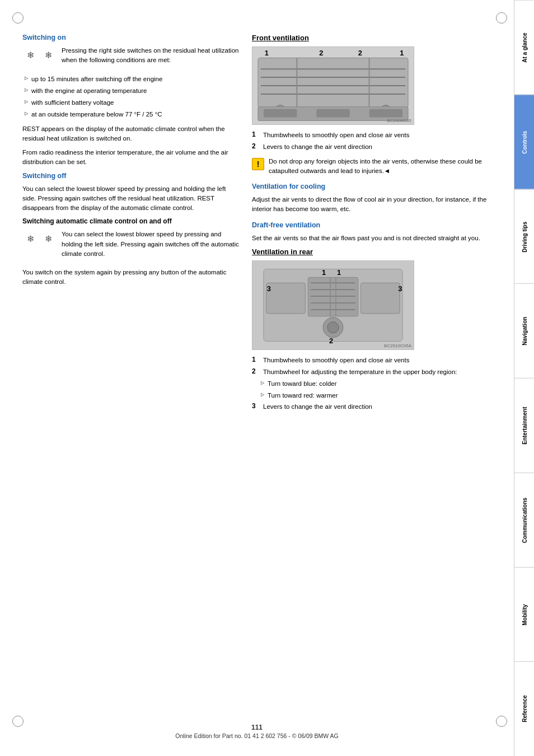 This screenshot has height=756, width=534. I want to click on page-number: 111, so click(257, 727).